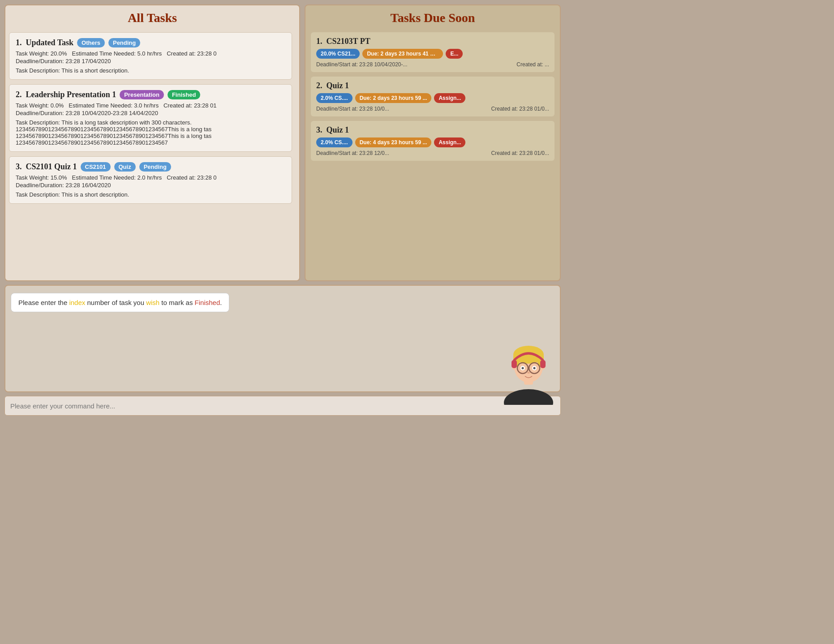 The height and width of the screenshot is (644, 834). I want to click on due-task-badges-1: 20.0% CS21... Due: 2 days 23 hours 41 m.…, so click(433, 54).